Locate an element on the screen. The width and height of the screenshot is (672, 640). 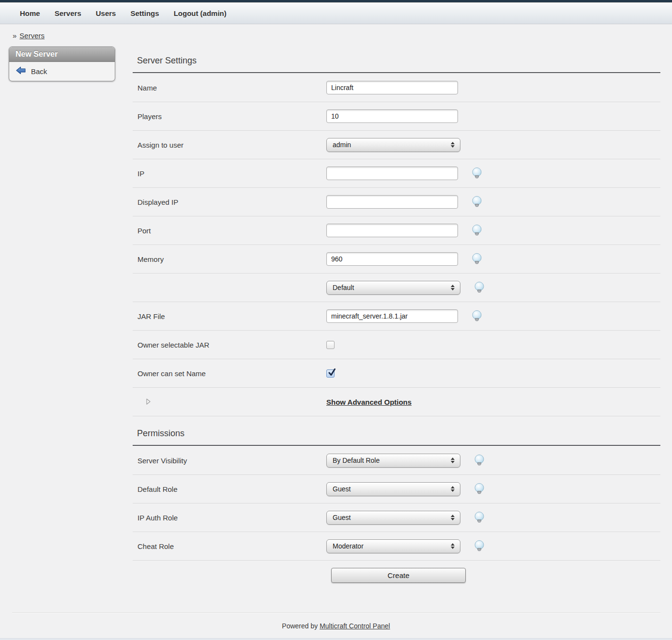
back-arrow-icon is located at coordinates (21, 72).